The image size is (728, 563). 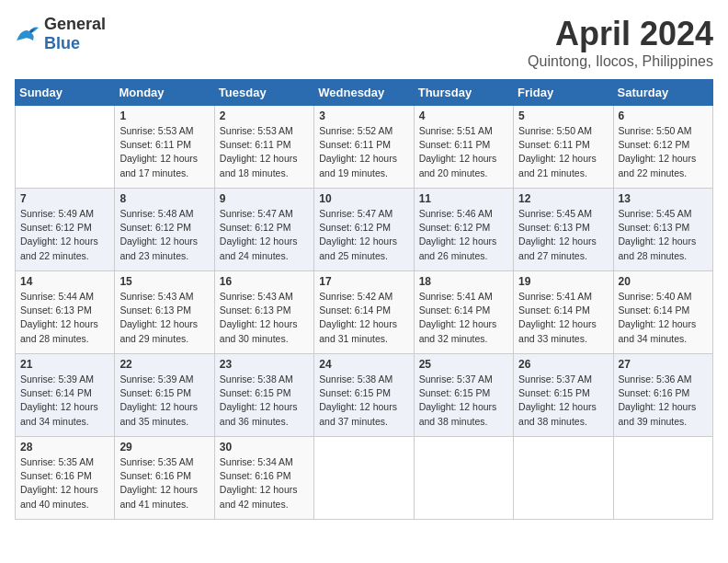 I want to click on cell-detail: Sunrise: 5:34 AMSunset: 6:16 PMDaylight:…, so click(x=265, y=484).